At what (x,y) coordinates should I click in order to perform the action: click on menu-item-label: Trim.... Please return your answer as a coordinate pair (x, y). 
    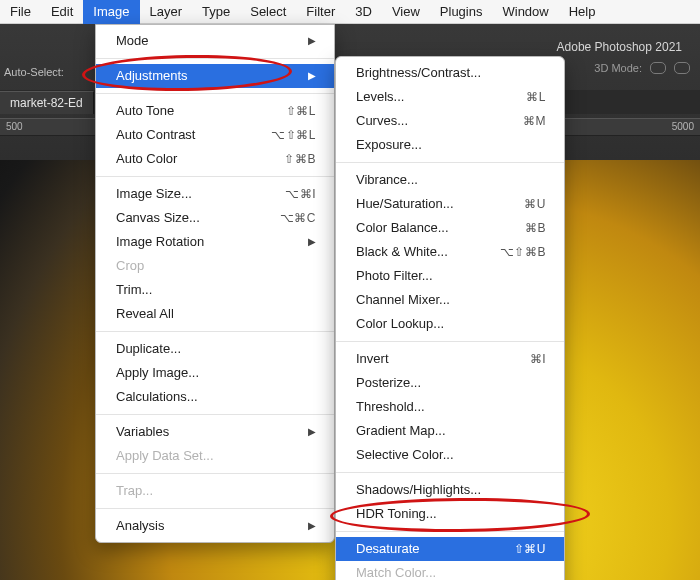
    Looking at the image, I should click on (134, 290).